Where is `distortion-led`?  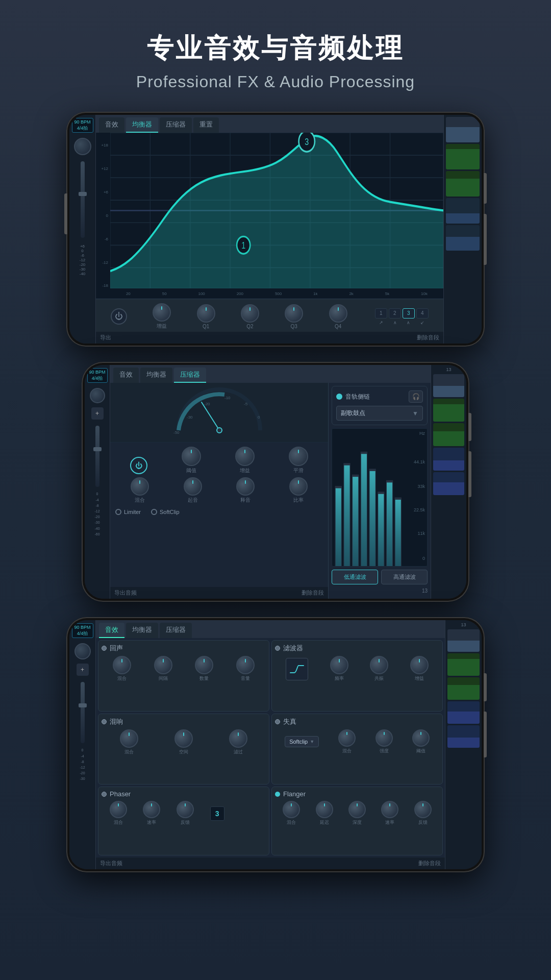 distortion-led is located at coordinates (278, 722).